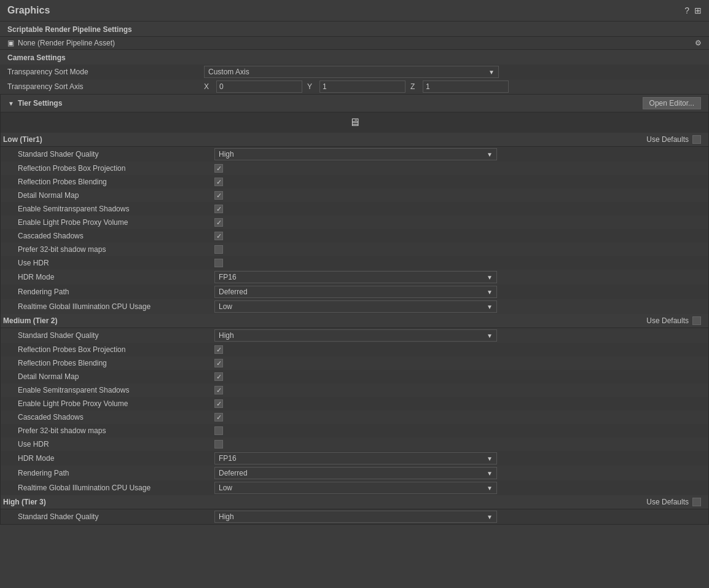 This screenshot has height=588, width=709. Describe the element at coordinates (116, 154) in the screenshot. I see `tier-row-label-0-0: Standard Shader Quality` at that location.